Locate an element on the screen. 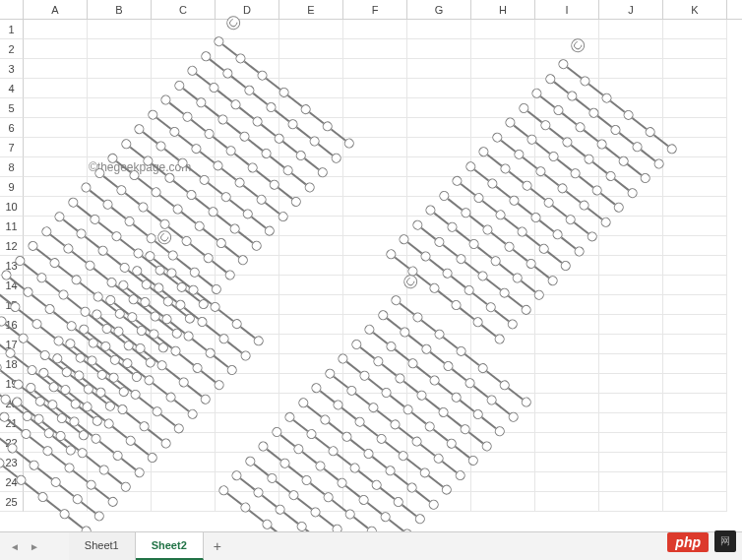 The height and width of the screenshot is (560, 742). cell-F3 is located at coordinates (376, 69).